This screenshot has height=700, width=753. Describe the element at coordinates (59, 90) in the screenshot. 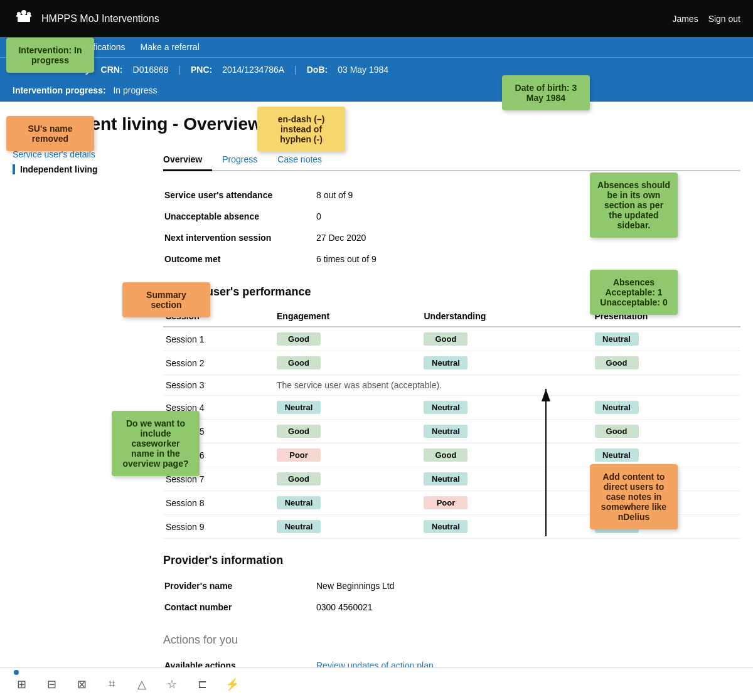

I see `intervention-progress-label: Intervention progress:` at that location.